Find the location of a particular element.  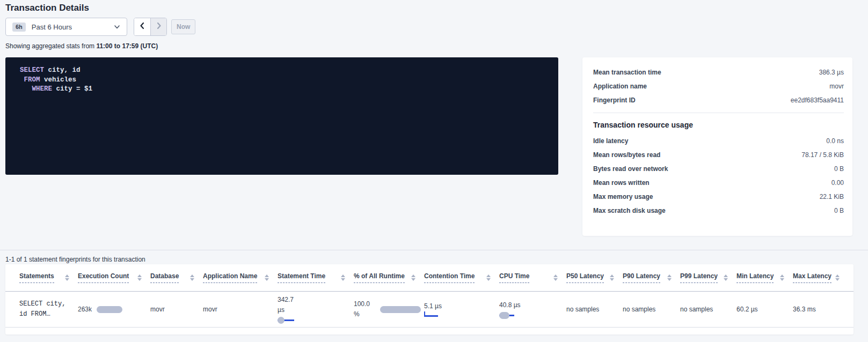

min-latency-cell: 60.2 µs is located at coordinates (764, 309).